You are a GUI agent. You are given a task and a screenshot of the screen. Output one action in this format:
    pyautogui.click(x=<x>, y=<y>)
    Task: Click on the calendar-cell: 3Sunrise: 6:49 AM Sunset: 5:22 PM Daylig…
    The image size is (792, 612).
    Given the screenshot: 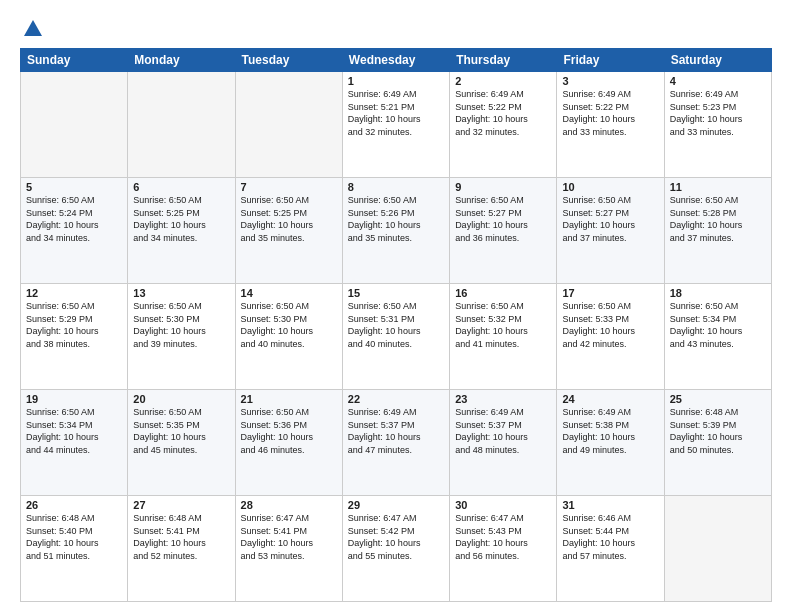 What is the action you would take?
    pyautogui.click(x=610, y=125)
    